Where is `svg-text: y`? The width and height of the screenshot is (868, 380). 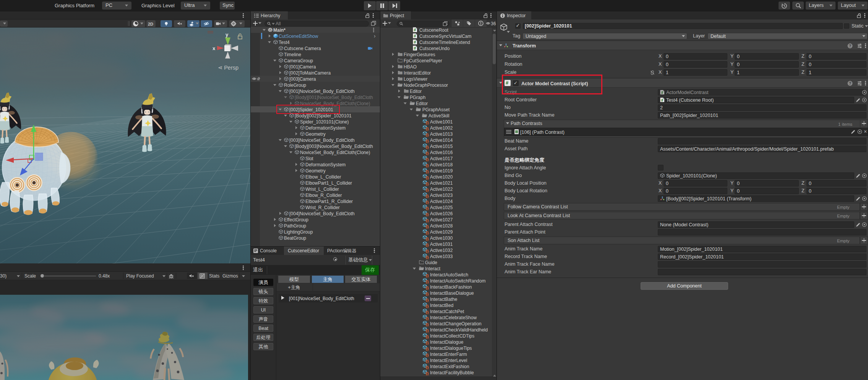 svg-text: y is located at coordinates (227, 34).